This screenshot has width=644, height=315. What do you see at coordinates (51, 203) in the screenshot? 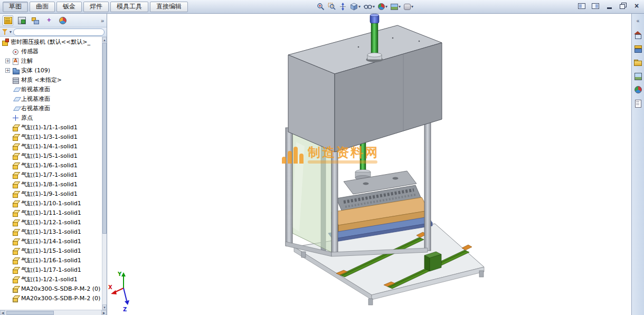
I see `feature-tree-item: 气缸(1)-1/10-1-solid1` at bounding box center [51, 203].